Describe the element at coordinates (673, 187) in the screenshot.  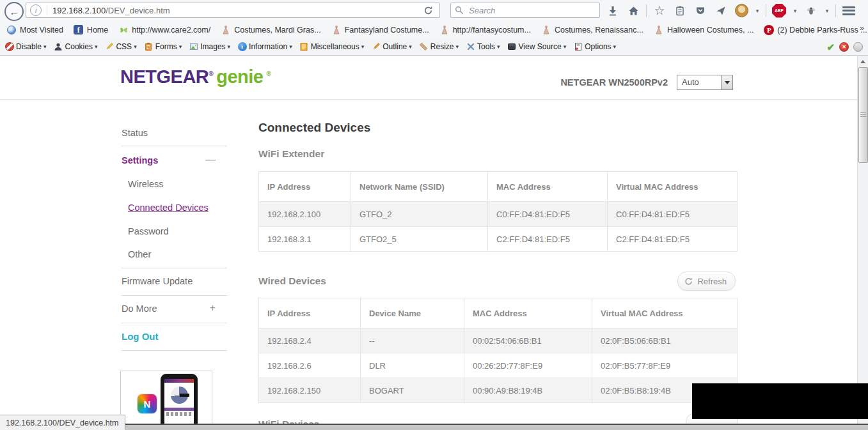
I see `column-header: Virtual MAC Address` at that location.